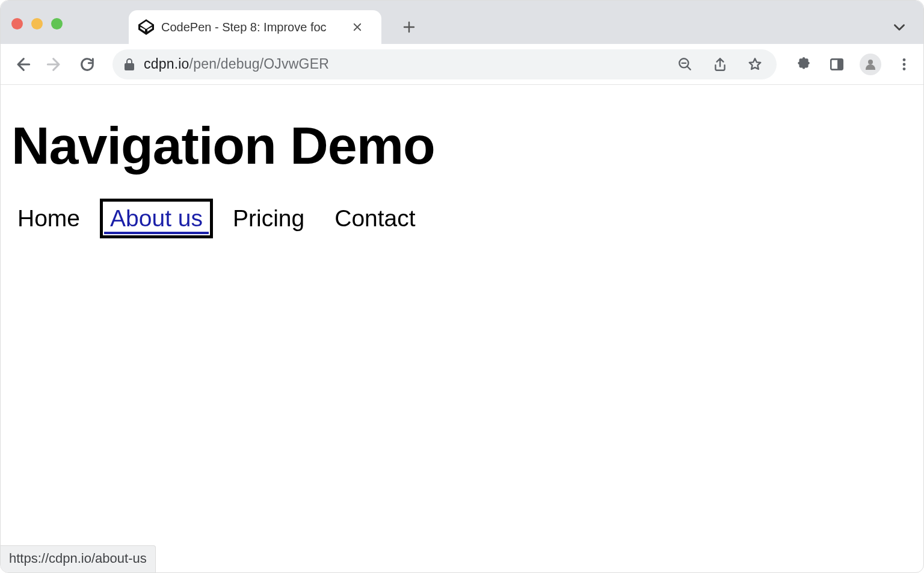  I want to click on omnibox-actions, so click(720, 64).